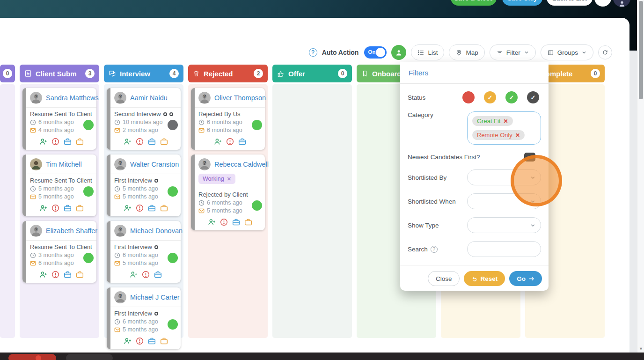 The width and height of the screenshot is (644, 360). I want to click on scrollbar-down-arrow: ▼, so click(641, 349).